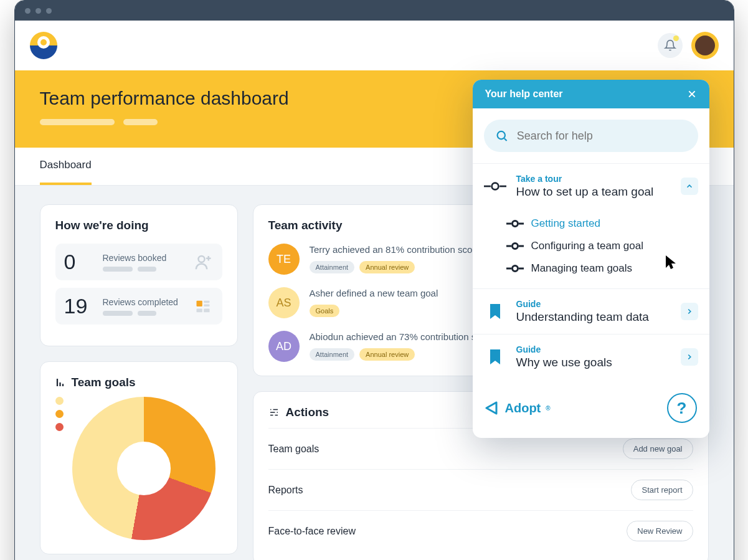 This screenshot has height=560, width=748. I want to click on notification-dot-icon, so click(676, 39).